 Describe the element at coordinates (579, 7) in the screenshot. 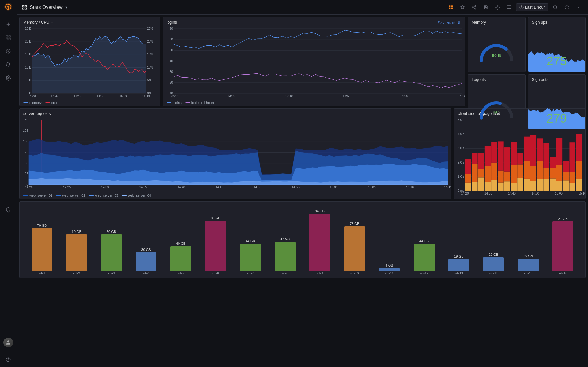

I see `refresh-dropdown-button` at that location.